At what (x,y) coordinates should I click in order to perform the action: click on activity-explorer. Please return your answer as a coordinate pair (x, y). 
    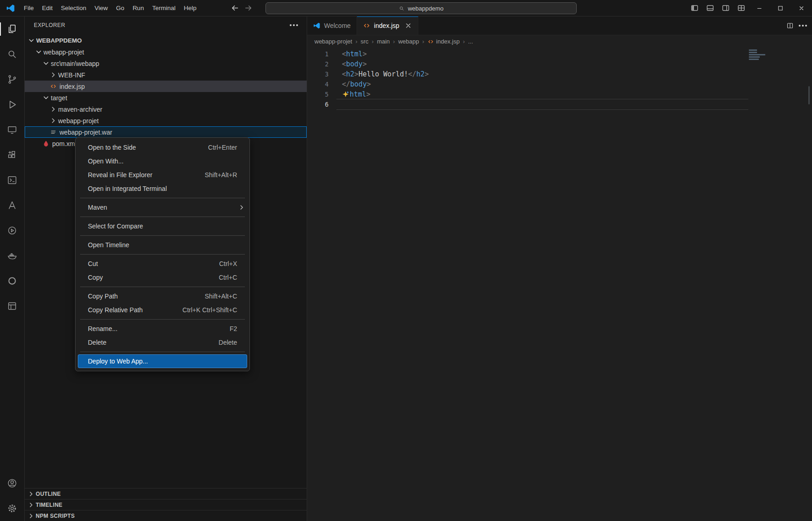
    Looking at the image, I should click on (12, 29).